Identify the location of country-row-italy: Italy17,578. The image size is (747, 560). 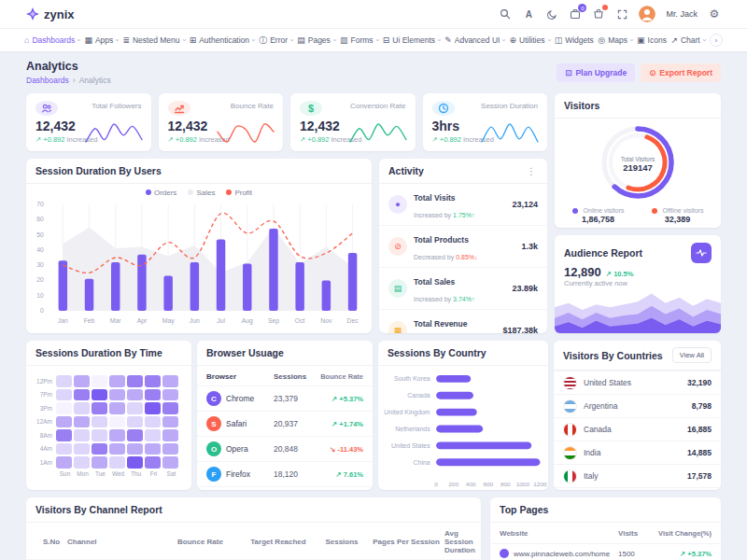
(637, 476).